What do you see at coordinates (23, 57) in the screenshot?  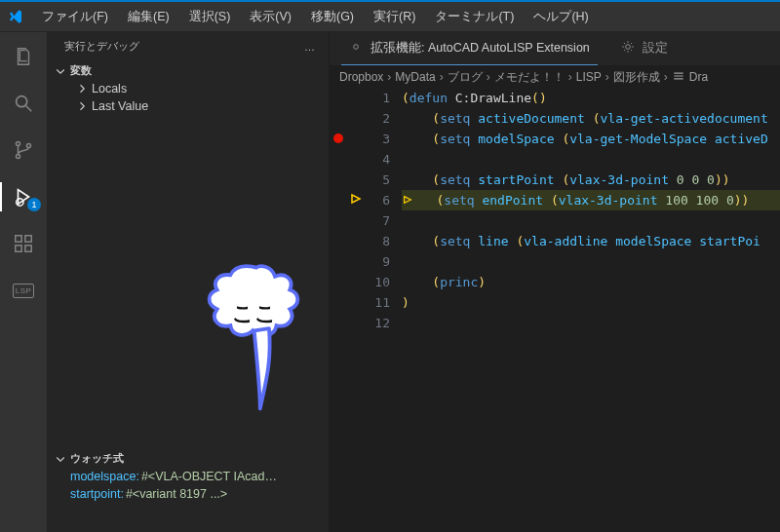 I see `files-icon` at bounding box center [23, 57].